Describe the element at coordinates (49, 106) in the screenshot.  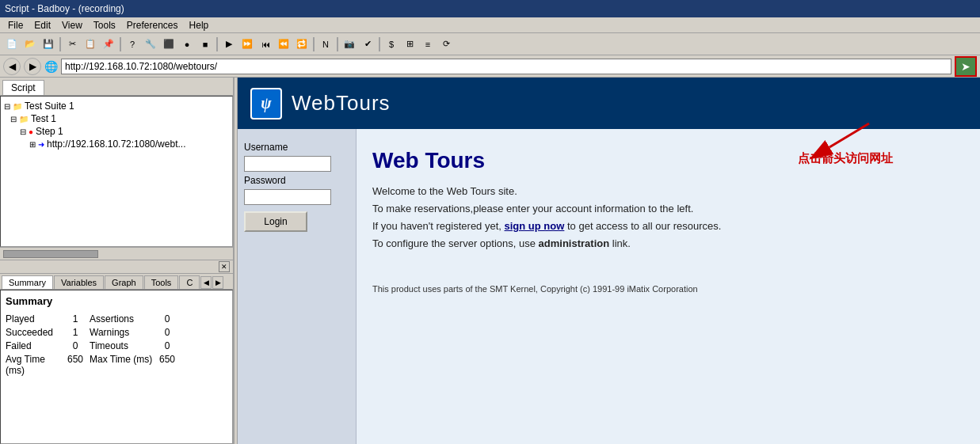
I see `suite-label: Test Suite 1` at that location.